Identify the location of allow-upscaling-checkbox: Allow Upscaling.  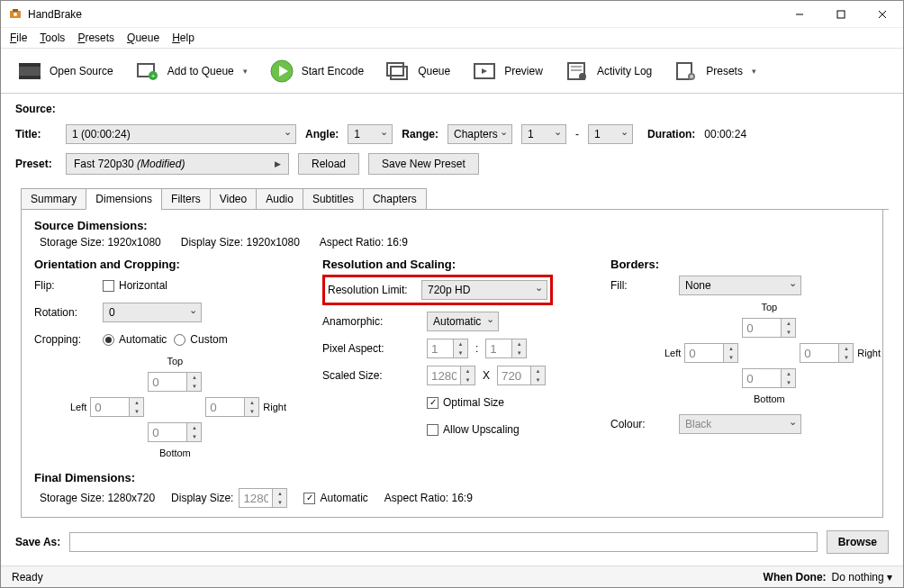
(474, 430).